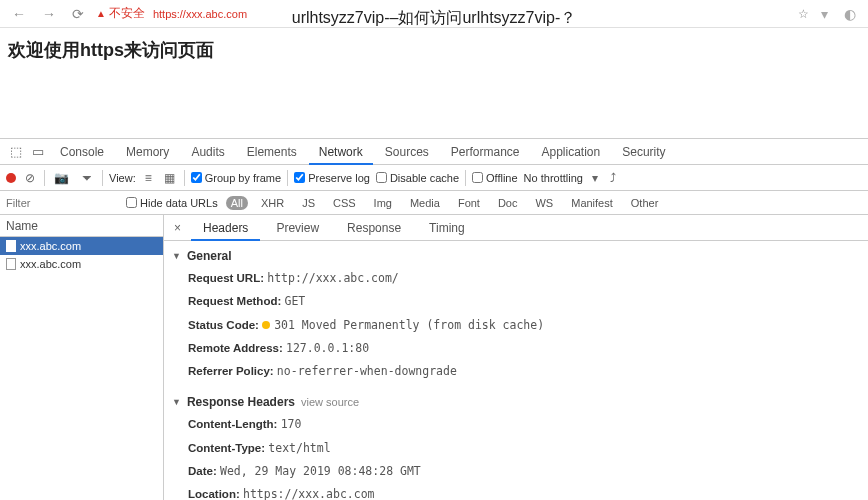 The height and width of the screenshot is (500, 868). Describe the element at coordinates (341, 152) in the screenshot. I see `tab-network: Network` at that location.